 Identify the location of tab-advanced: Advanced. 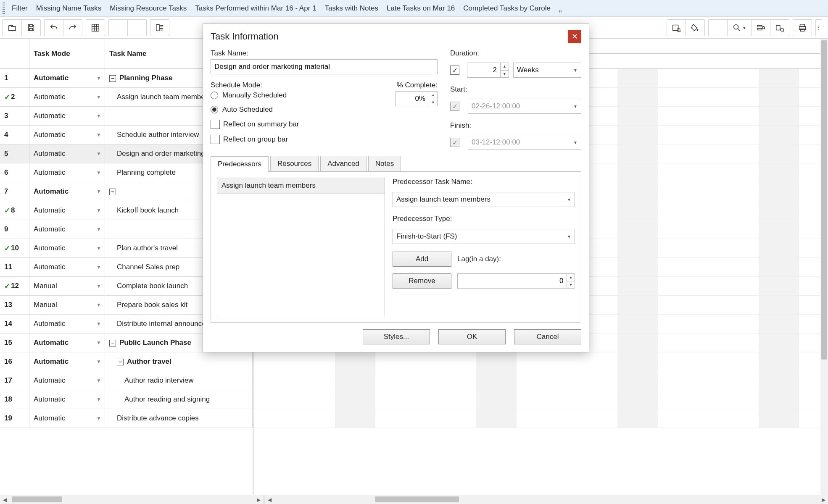
(343, 164).